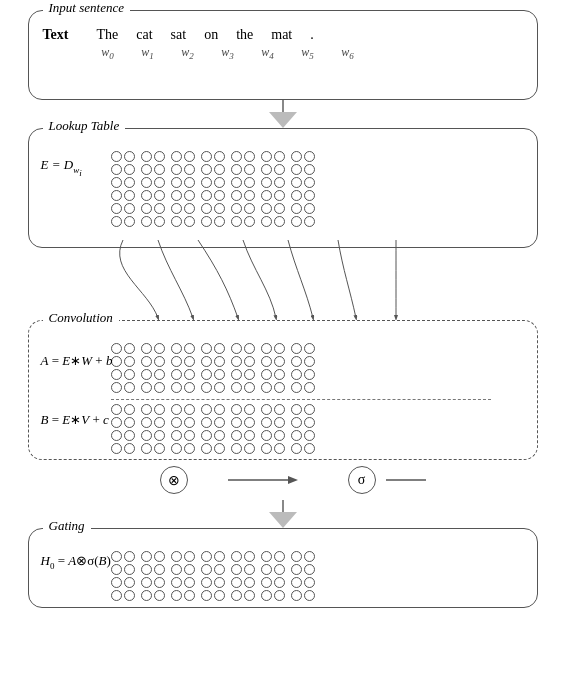  Describe the element at coordinates (228, 53) in the screenshot. I see `sub-w3: w3` at that location.